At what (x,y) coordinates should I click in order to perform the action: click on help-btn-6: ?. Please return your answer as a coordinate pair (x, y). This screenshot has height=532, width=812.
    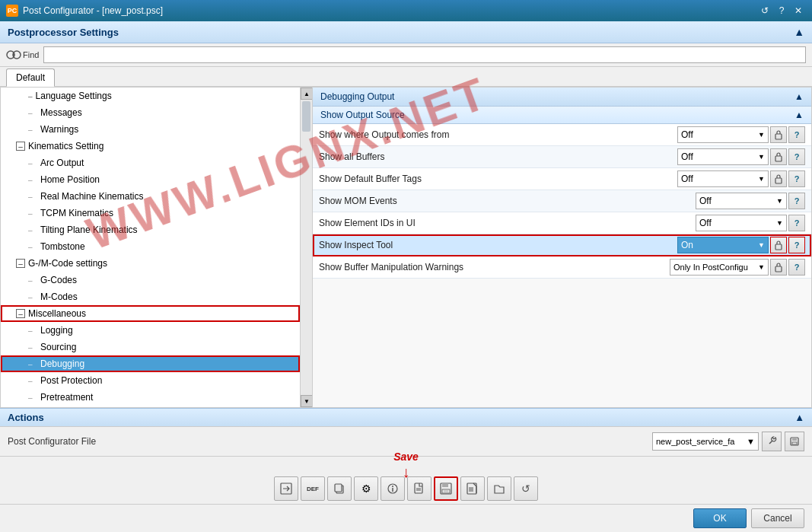
    Looking at the image, I should click on (797, 267).